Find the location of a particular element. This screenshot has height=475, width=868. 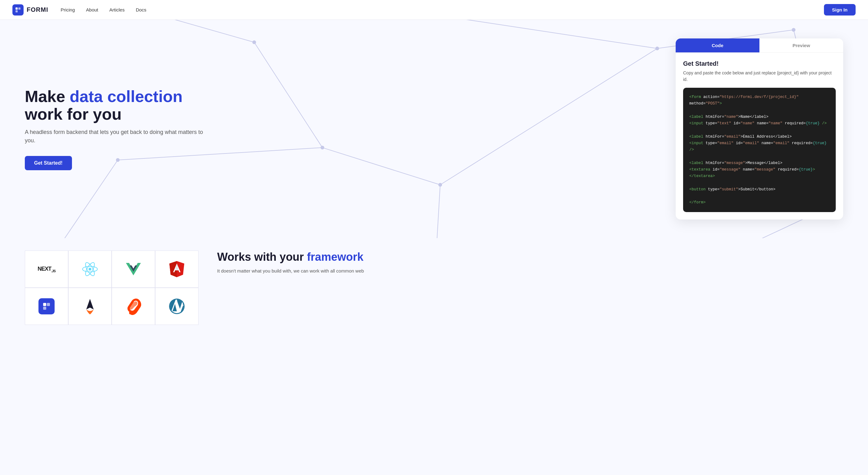

nav-pricing: Pricing is located at coordinates (68, 10).